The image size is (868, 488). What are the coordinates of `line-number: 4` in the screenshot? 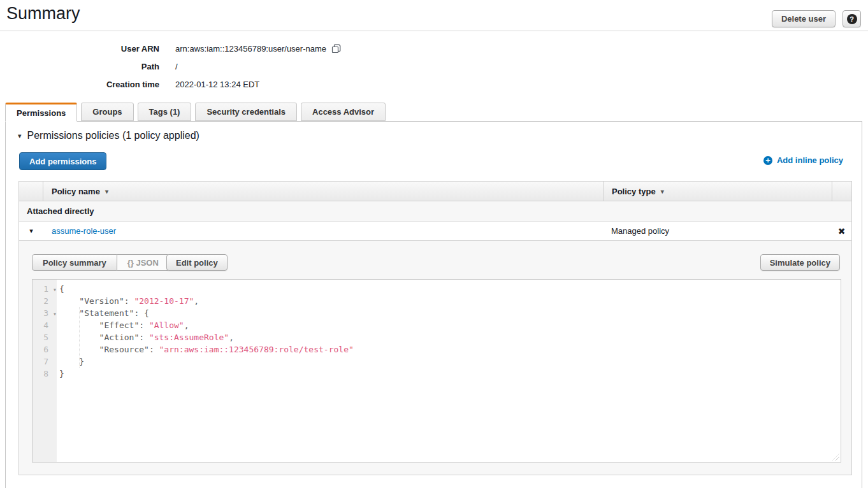 It's located at (45, 325).